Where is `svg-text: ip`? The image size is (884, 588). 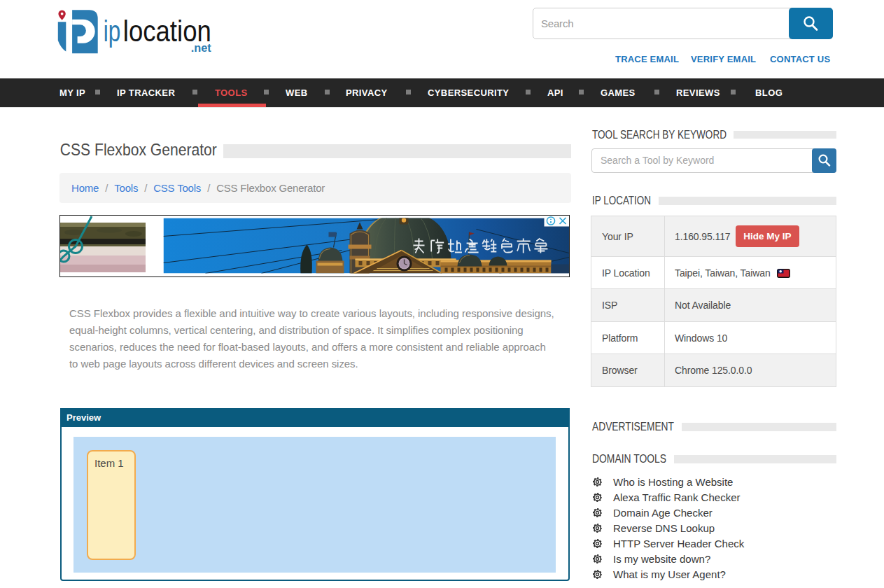
svg-text: ip is located at coordinates (112, 31).